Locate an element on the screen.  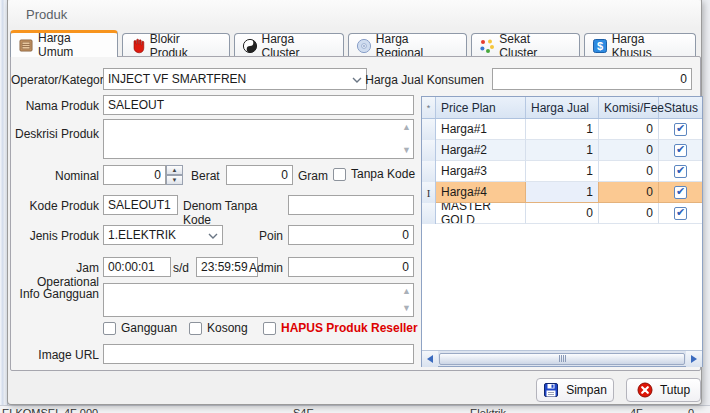
poin-input: 0 is located at coordinates (351, 235).